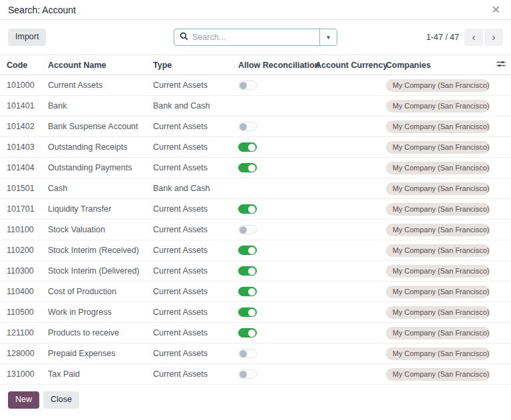  What do you see at coordinates (256, 148) in the screenshot?
I see `table-row: 101403 Outstanding Receipts Current Asse…` at bounding box center [256, 148].